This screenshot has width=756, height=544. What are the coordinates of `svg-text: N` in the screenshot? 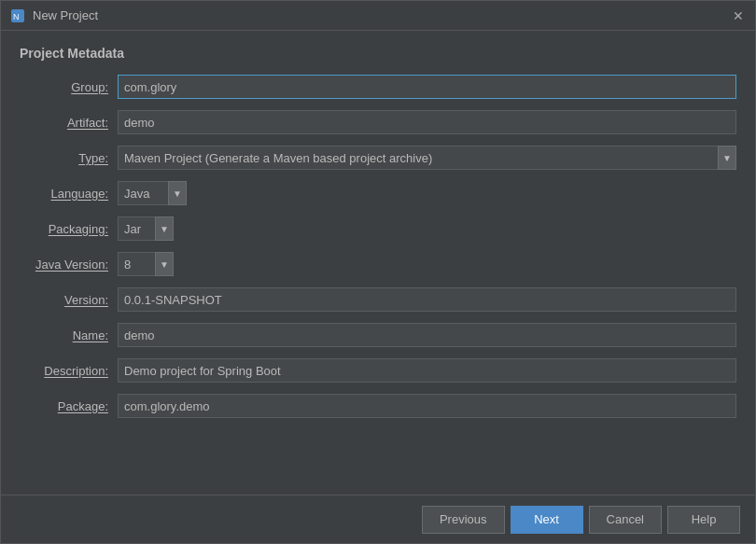 It's located at (17, 17).